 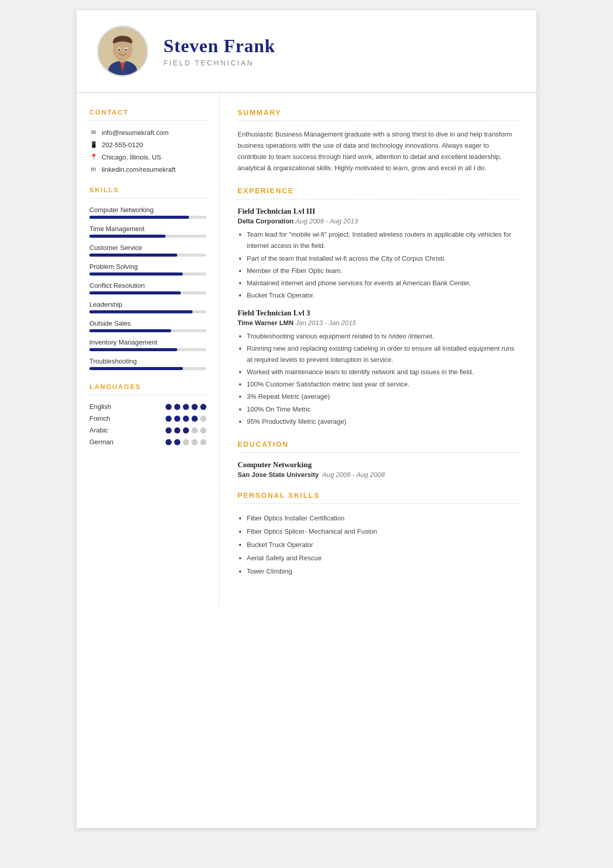 What do you see at coordinates (378, 317) in the screenshot?
I see `experience-list: Field Technician Lvl III Delta Corporati…` at bounding box center [378, 317].